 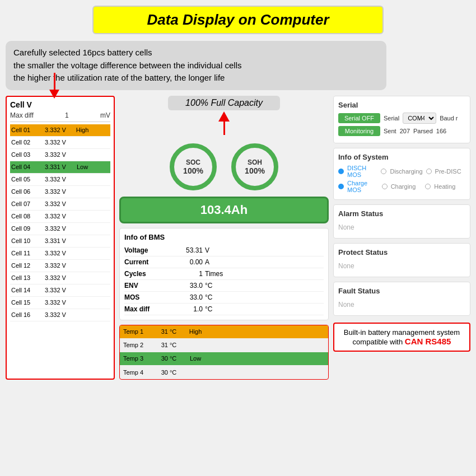 What do you see at coordinates (25, 142) in the screenshot?
I see `cell-name: Cell 02` at bounding box center [25, 142].